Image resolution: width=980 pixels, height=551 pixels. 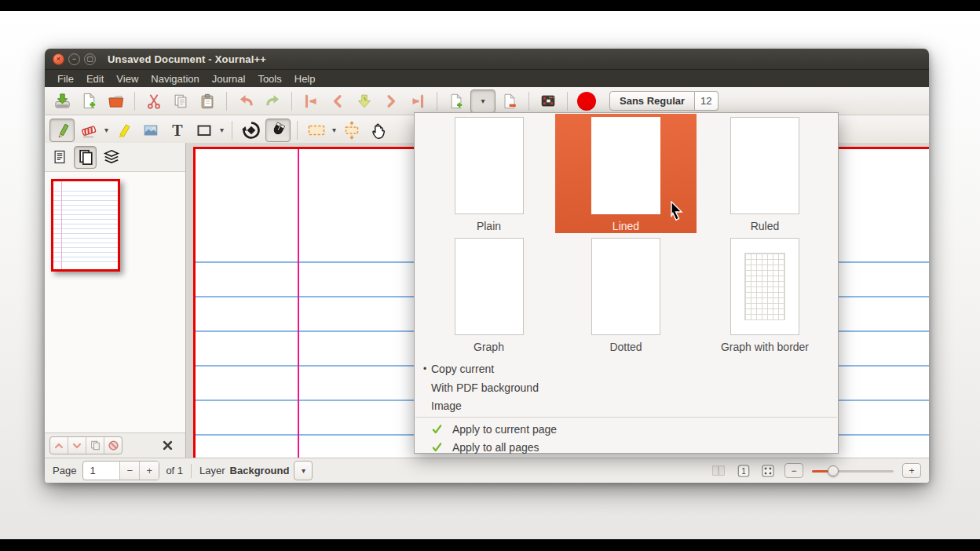 I want to click on new-document-icon, so click(x=90, y=100).